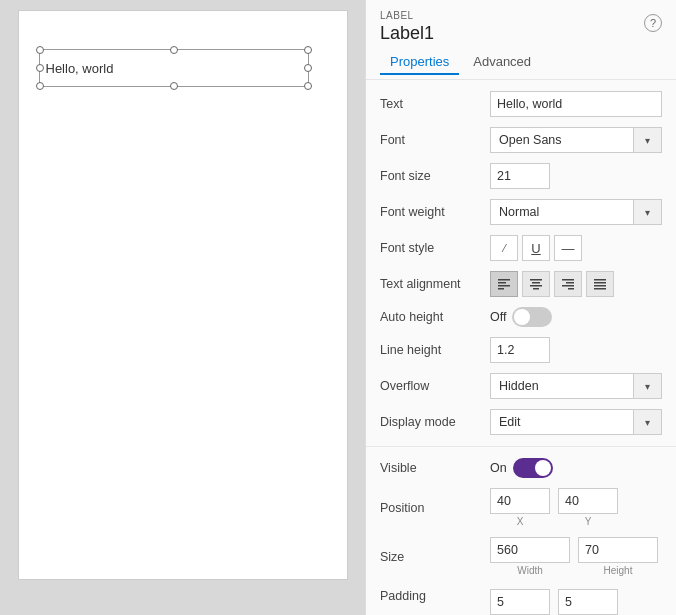 This screenshot has width=676, height=615. What do you see at coordinates (521, 556) in the screenshot?
I see `row-size: Size Width Height` at bounding box center [521, 556].